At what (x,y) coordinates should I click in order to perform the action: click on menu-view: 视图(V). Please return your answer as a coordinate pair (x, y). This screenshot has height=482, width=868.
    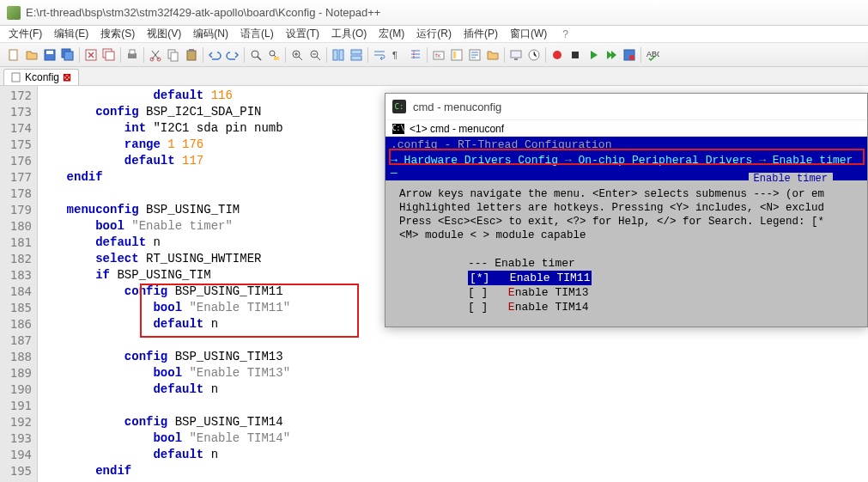
    Looking at the image, I should click on (164, 34).